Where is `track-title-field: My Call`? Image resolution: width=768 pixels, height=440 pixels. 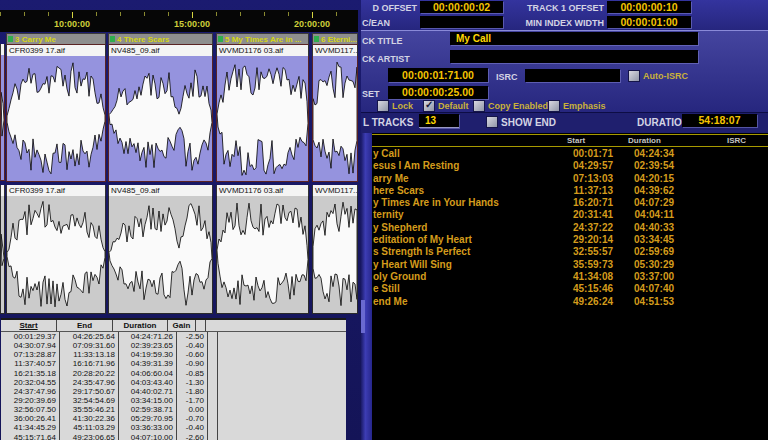 track-title-field: My Call is located at coordinates (574, 38).